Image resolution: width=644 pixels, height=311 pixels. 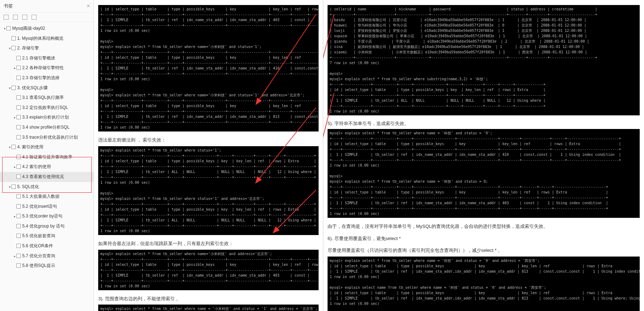 I want to click on bookmark-item: ▾5. SQL优化, so click(x=47, y=187).